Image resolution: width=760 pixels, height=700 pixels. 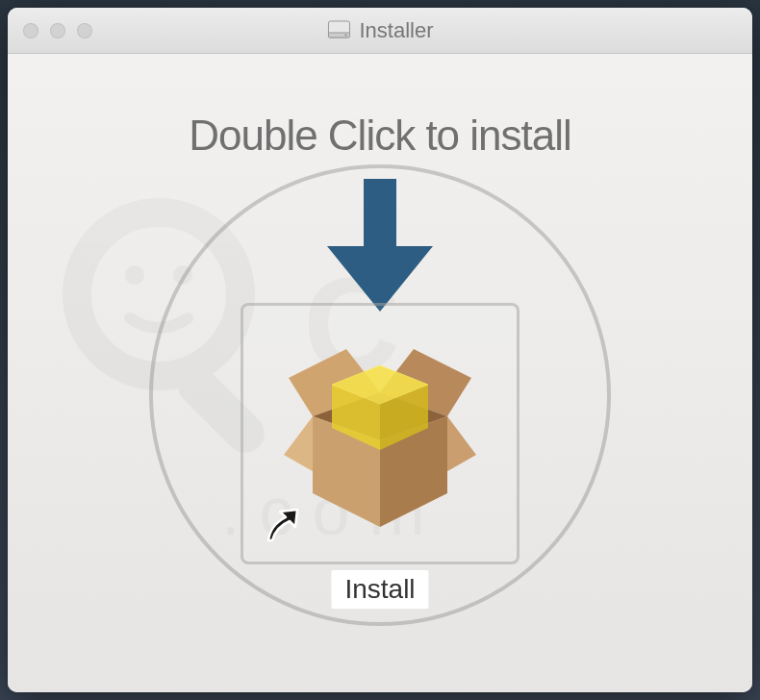 I want to click on window-title: Installer, so click(x=396, y=31).